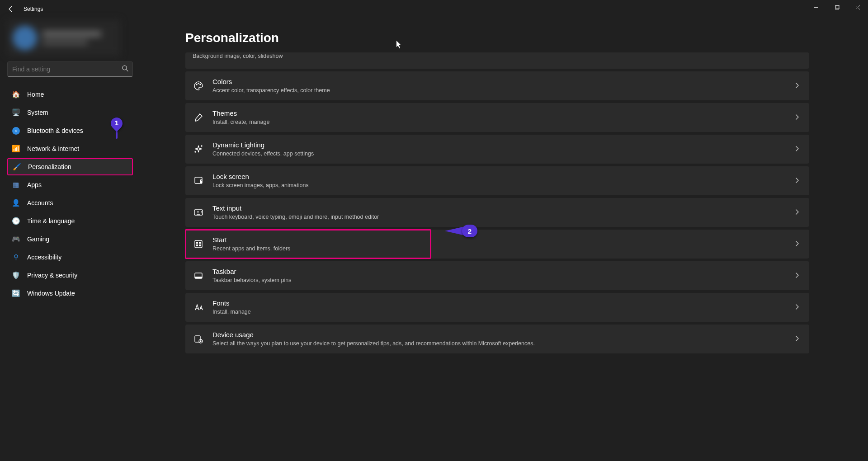 This screenshot has width=868, height=461. What do you see at coordinates (70, 257) in the screenshot?
I see `sidebar-item-accessibility: ⚲Accessibility` at bounding box center [70, 257].